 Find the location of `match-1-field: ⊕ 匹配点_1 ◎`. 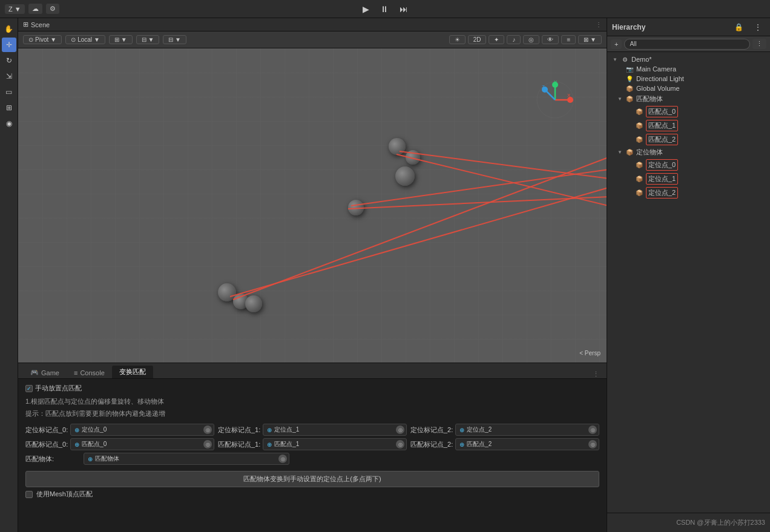

match-1-field: ⊕ 匹配点_1 ◎ is located at coordinates (335, 444).